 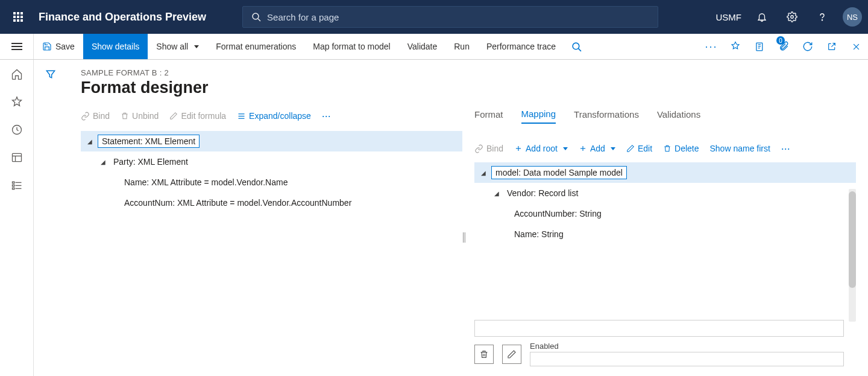 I want to click on tab-validations: Validations, so click(x=679, y=116).